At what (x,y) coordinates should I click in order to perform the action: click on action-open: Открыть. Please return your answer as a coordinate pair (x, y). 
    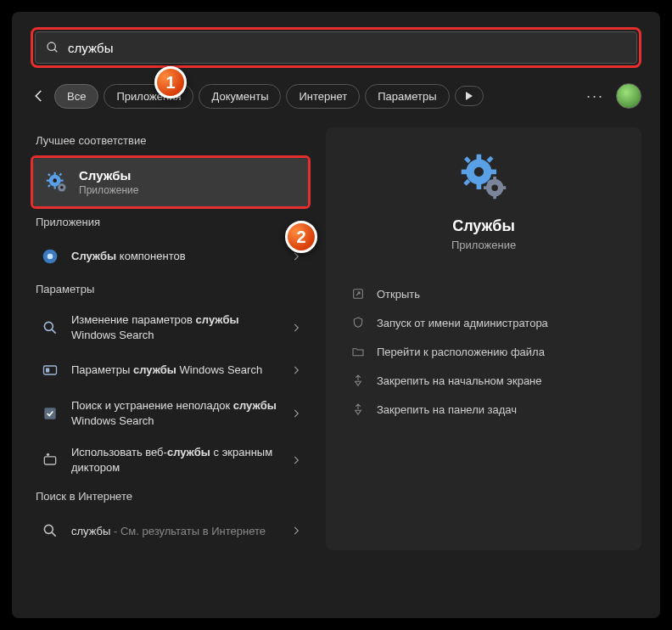
    Looking at the image, I should click on (484, 294).